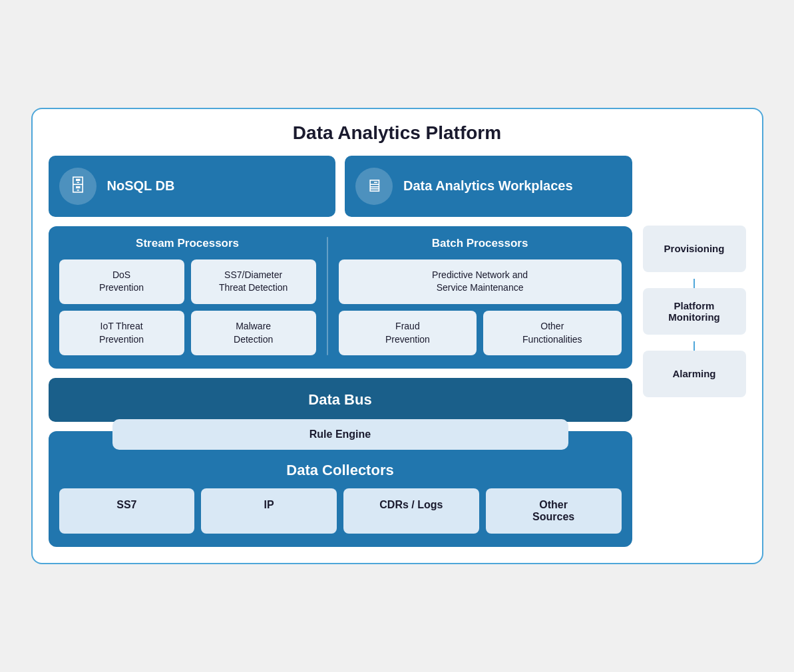  What do you see at coordinates (78, 186) in the screenshot?
I see `nosql-icon: 🗄` at bounding box center [78, 186].